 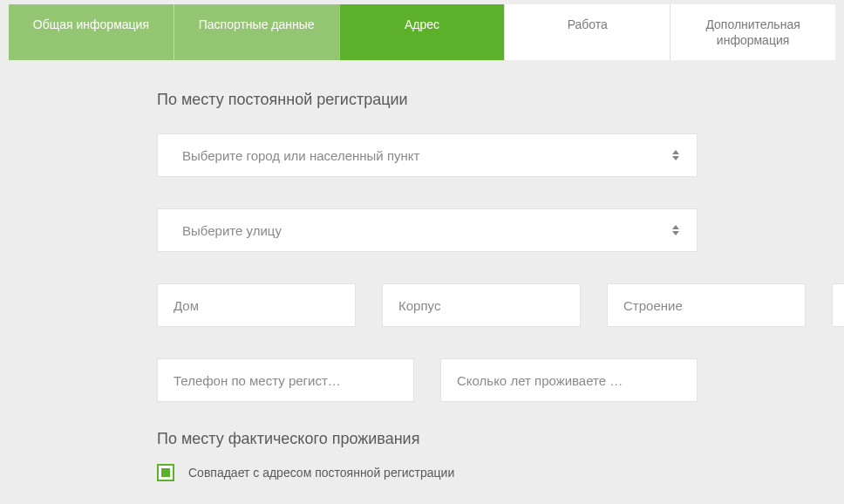 I want to click on checkbox-checked-icon, so click(x=166, y=473).